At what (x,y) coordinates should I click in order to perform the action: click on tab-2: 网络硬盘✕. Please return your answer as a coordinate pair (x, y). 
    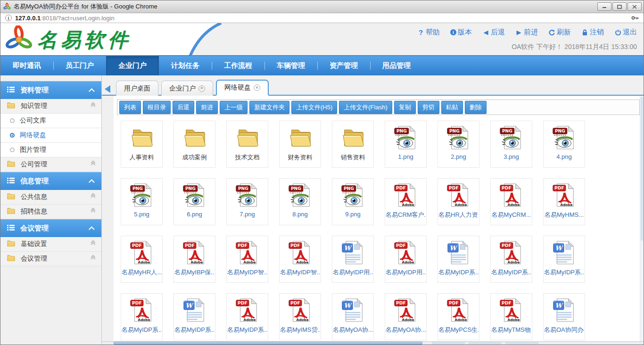
    Looking at the image, I should click on (242, 88).